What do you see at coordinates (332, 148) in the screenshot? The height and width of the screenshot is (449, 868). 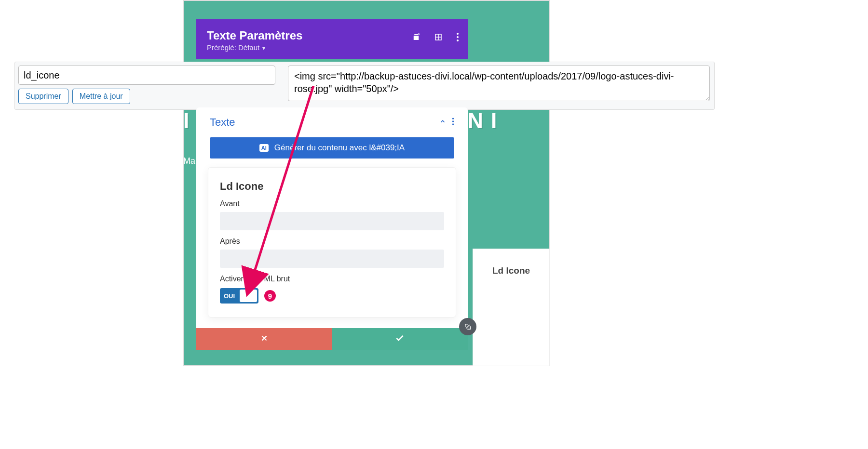 I see `generate-ai-button: AI Générer du contenu avec l&#039;IA` at bounding box center [332, 148].